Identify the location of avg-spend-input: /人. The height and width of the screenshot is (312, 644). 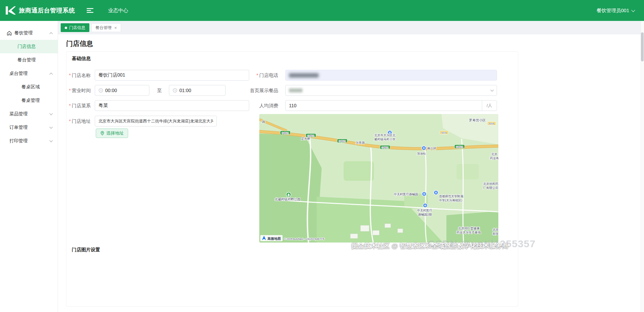
(391, 106).